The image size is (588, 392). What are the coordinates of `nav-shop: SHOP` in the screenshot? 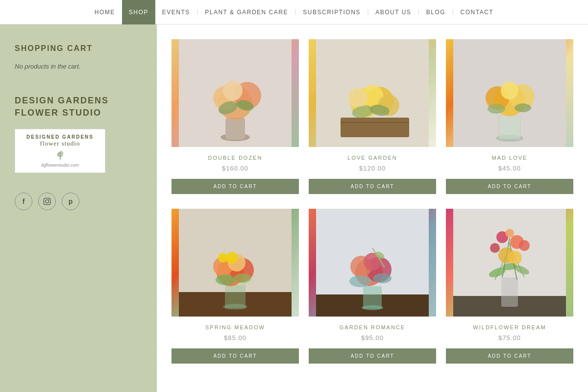 It's located at (139, 12).